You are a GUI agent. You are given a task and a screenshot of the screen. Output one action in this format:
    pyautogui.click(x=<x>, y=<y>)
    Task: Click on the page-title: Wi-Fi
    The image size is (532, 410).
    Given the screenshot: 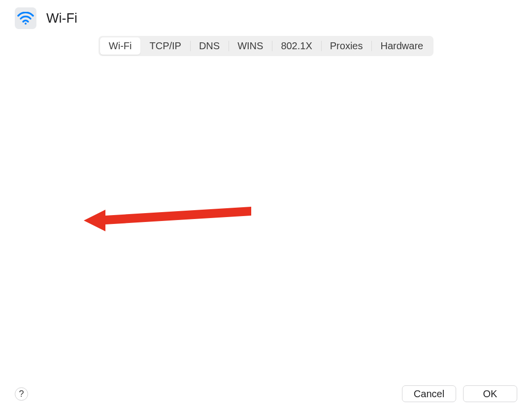 What is the action you would take?
    pyautogui.click(x=62, y=19)
    